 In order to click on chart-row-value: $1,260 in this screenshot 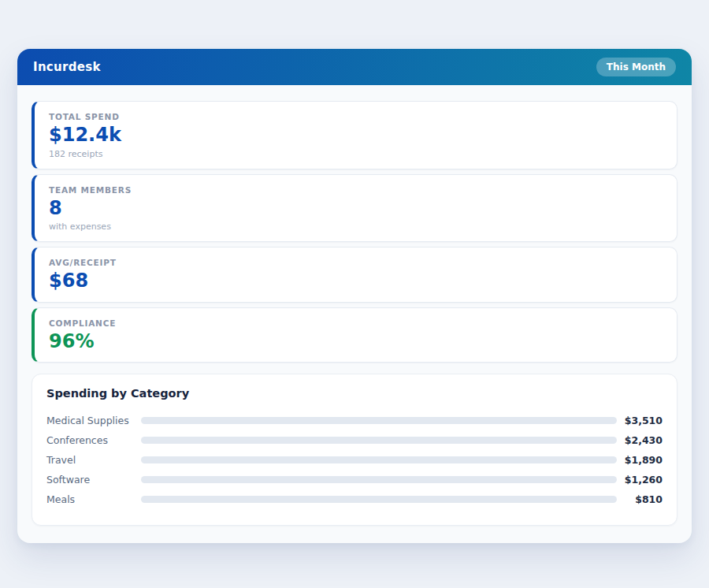, I will do `click(640, 479)`.